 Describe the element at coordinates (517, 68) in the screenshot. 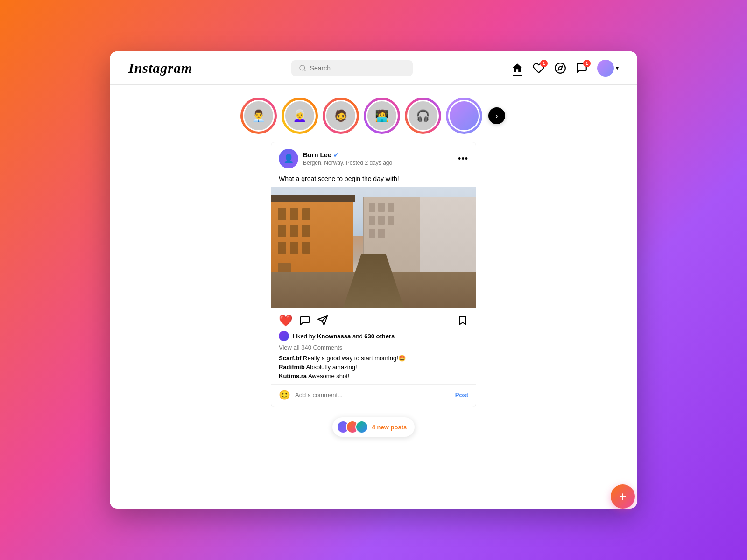

I see `home-icon` at that location.